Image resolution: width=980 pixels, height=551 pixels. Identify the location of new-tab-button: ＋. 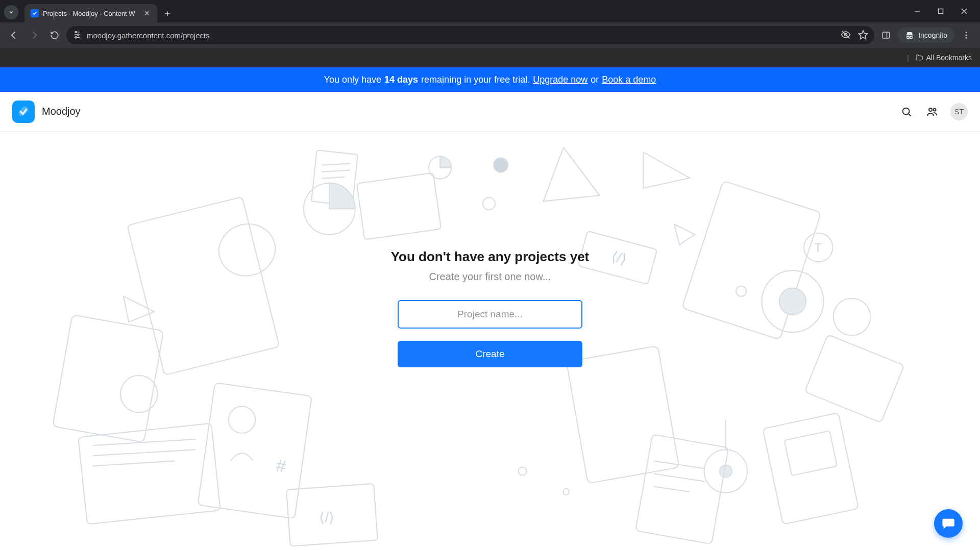
(167, 13).